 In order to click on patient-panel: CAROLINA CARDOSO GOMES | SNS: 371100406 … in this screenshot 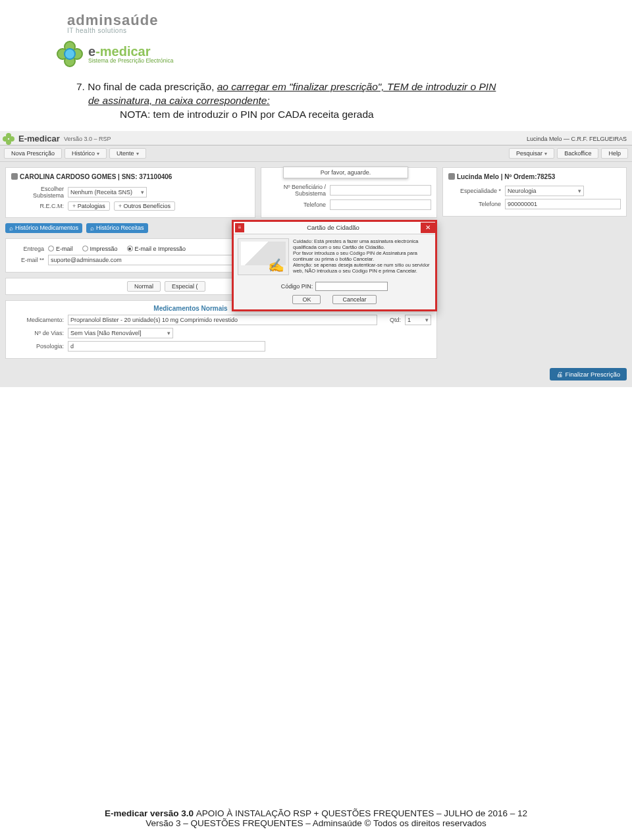, I will do `click(130, 192)`.